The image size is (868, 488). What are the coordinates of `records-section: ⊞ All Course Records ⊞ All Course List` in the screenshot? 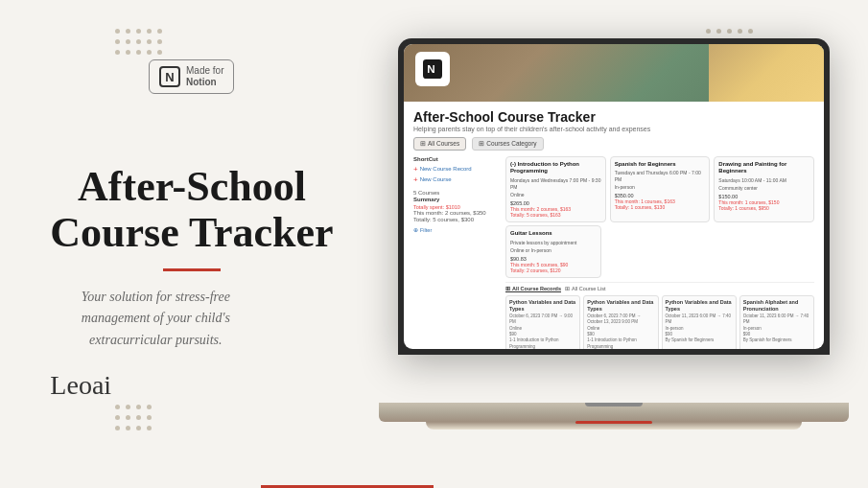 It's located at (660, 315).